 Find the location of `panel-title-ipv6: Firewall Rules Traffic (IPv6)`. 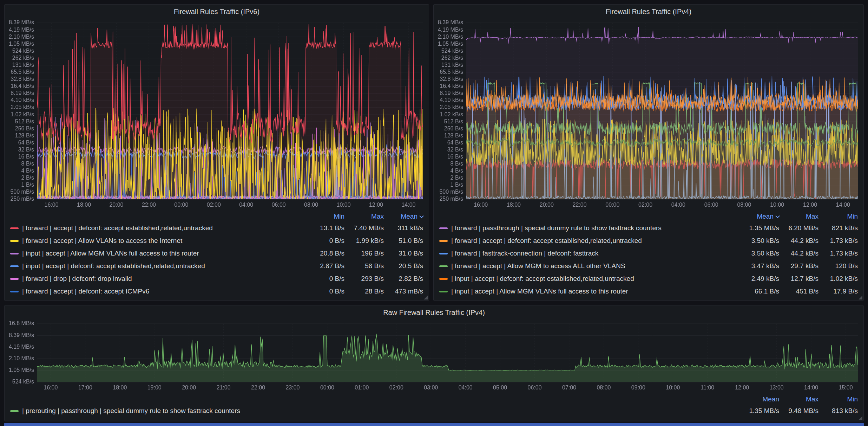

panel-title-ipv6: Firewall Rules Traffic (IPv6) is located at coordinates (217, 12).